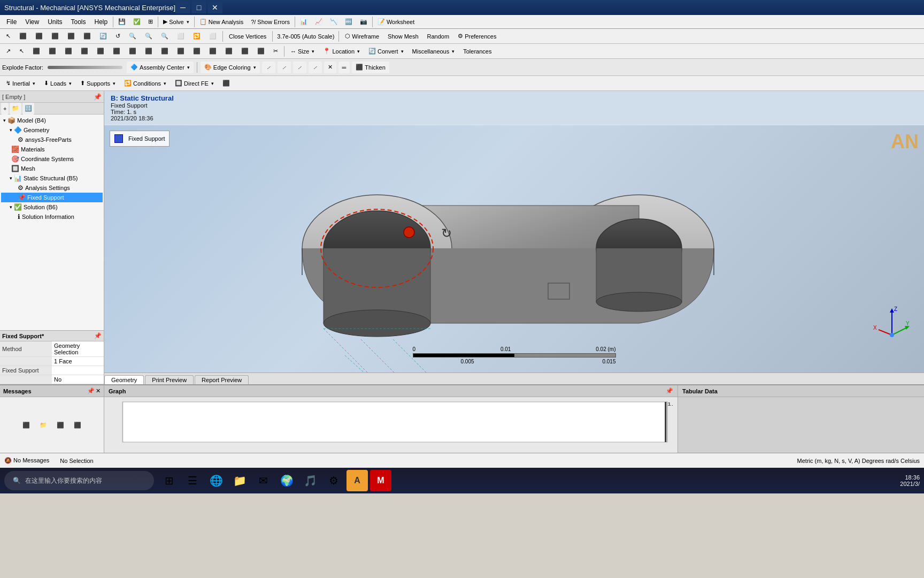  Describe the element at coordinates (52, 159) in the screenshot. I see `tree-item-coord: 🎯 Coordinate Systems` at that location.